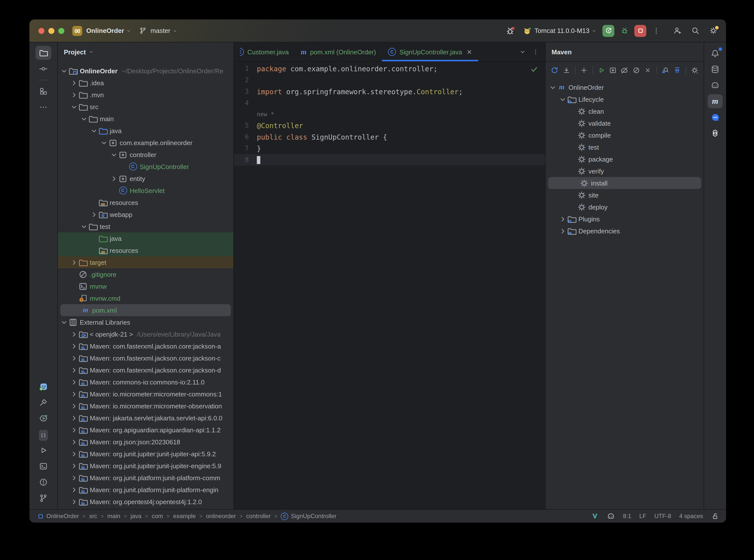 Image resolution: width=754 pixels, height=560 pixels. What do you see at coordinates (390, 114) in the screenshot?
I see `code-line-hint: new *` at bounding box center [390, 114].